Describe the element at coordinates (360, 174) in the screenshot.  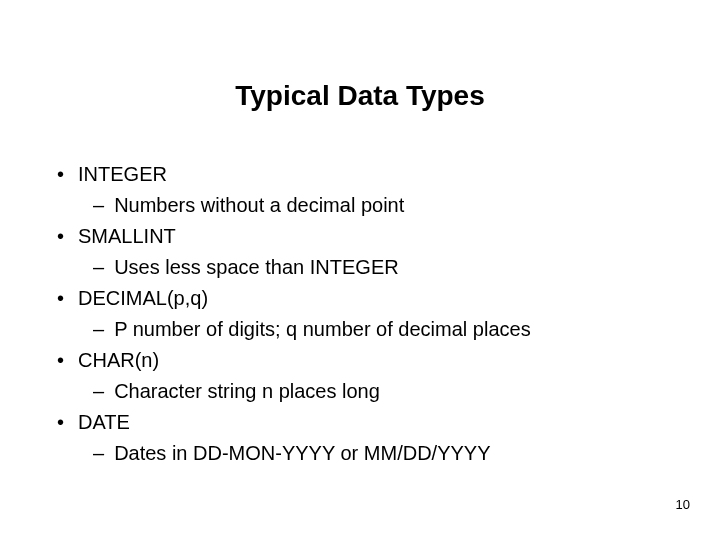
I see `list-item: • INTEGER` at that location.